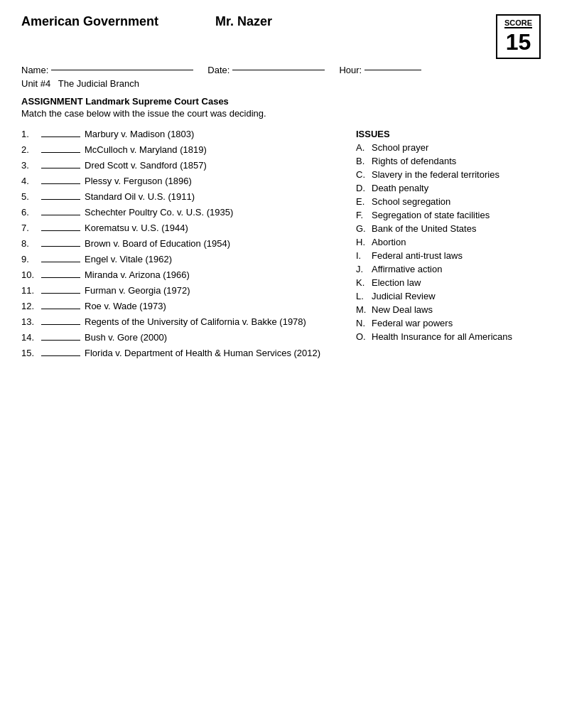 This screenshot has height=728, width=562. What do you see at coordinates (122, 70) in the screenshot?
I see `name-underline` at bounding box center [122, 70].